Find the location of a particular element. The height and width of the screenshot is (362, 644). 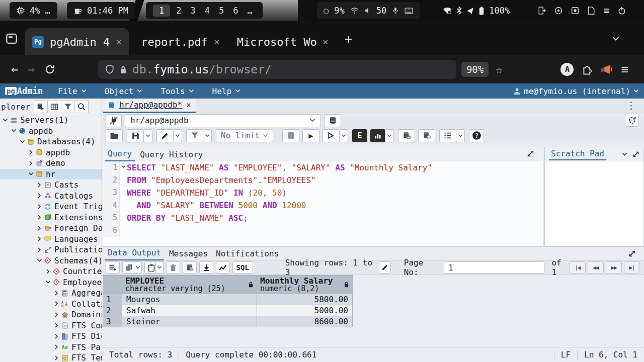

macros-button is located at coordinates (448, 136).